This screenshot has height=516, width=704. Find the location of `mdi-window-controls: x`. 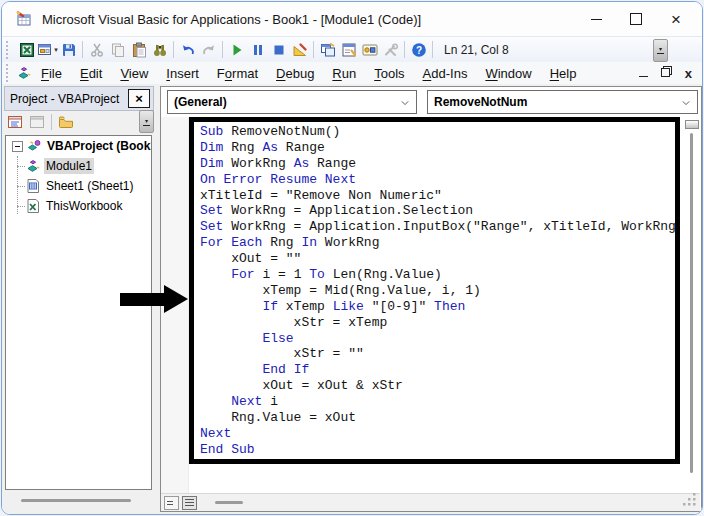

mdi-window-controls: x is located at coordinates (666, 73).